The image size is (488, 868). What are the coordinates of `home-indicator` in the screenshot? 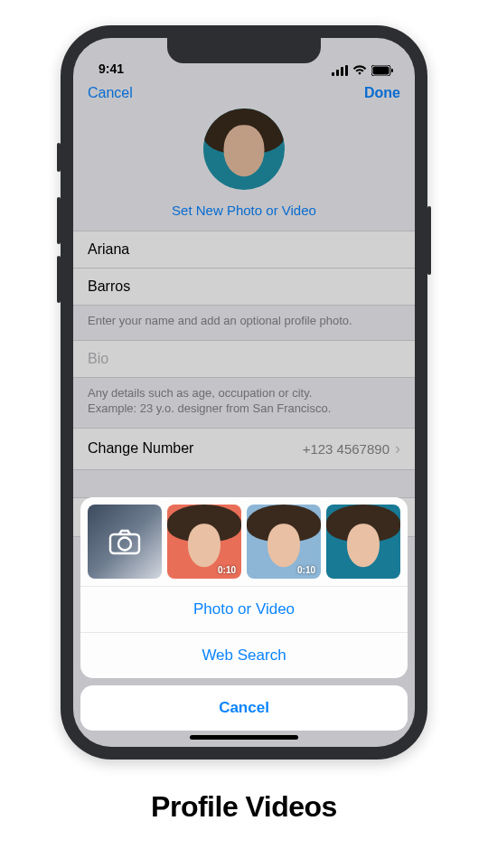 It's located at (244, 738).